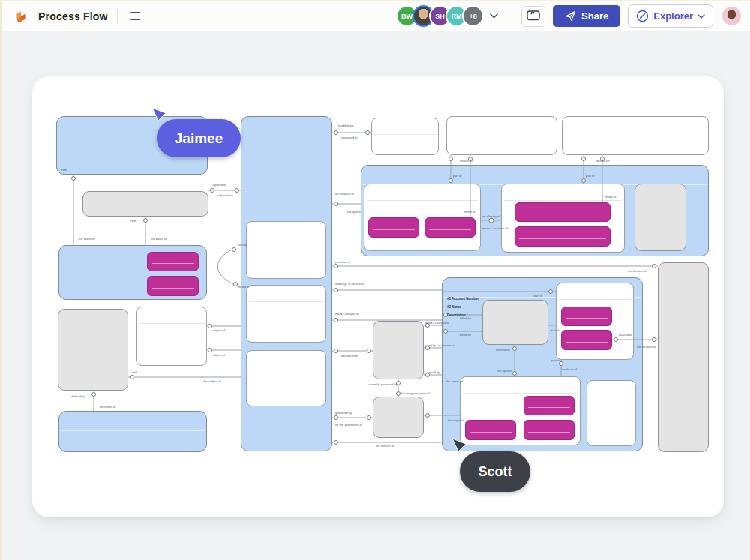 The image size is (750, 560). Describe the element at coordinates (495, 228) in the screenshot. I see `connector-label: made a variation of` at that location.